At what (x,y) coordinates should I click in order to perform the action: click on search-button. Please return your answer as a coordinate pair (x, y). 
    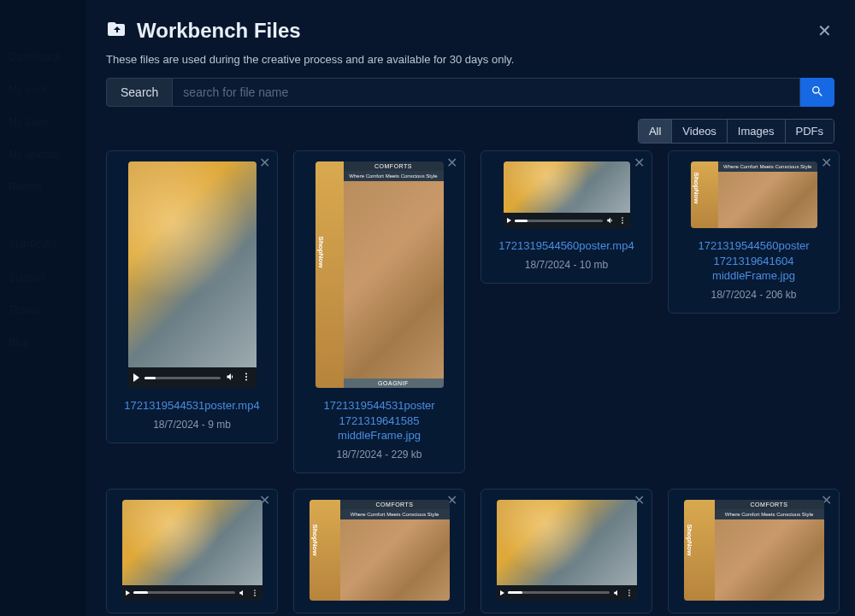
    Looking at the image, I should click on (817, 92).